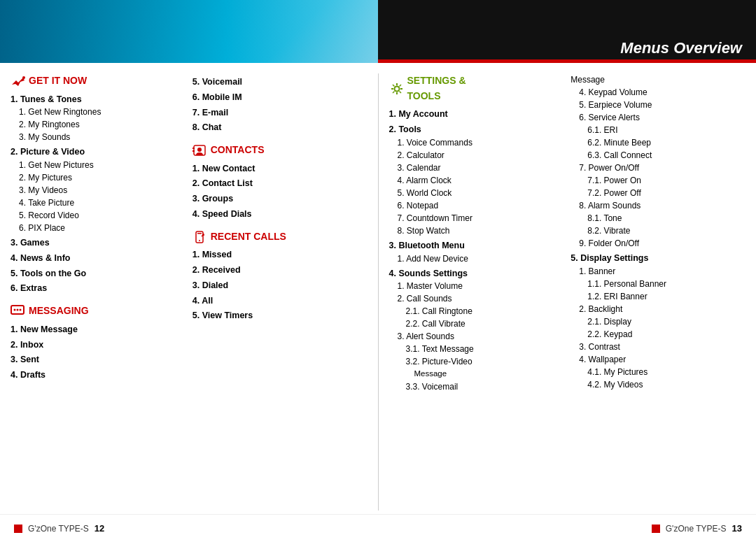 This screenshot has height=542, width=756. What do you see at coordinates (98, 203) in the screenshot?
I see `list-item: 4. Take Picture` at bounding box center [98, 203].